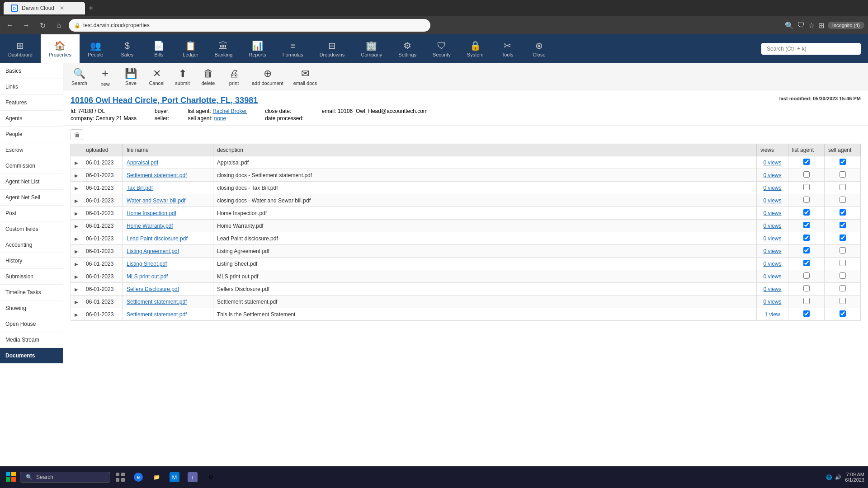 The image size is (868, 488). What do you see at coordinates (539, 49) in the screenshot?
I see `nav-item-close: ⊗ Close` at bounding box center [539, 49].